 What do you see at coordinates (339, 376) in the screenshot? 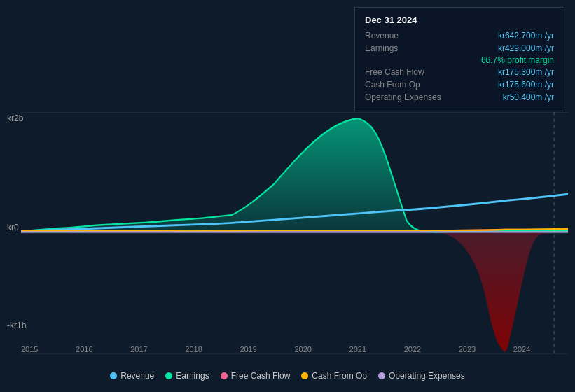
I see `legend-cashop-label: Cash From Op` at bounding box center [339, 376].